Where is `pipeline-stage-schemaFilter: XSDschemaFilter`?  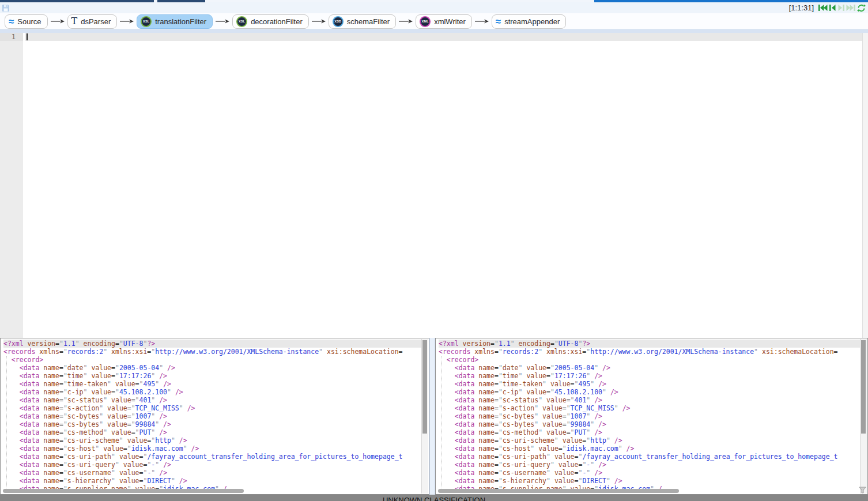
pipeline-stage-schemaFilter: XSDschemaFilter is located at coordinates (362, 22).